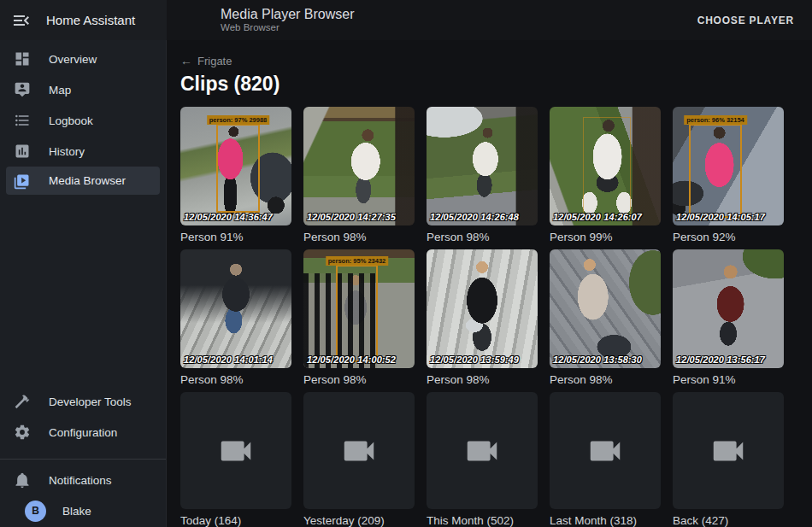 The image size is (812, 527). Describe the element at coordinates (22, 401) in the screenshot. I see `hammer-icon` at that location.